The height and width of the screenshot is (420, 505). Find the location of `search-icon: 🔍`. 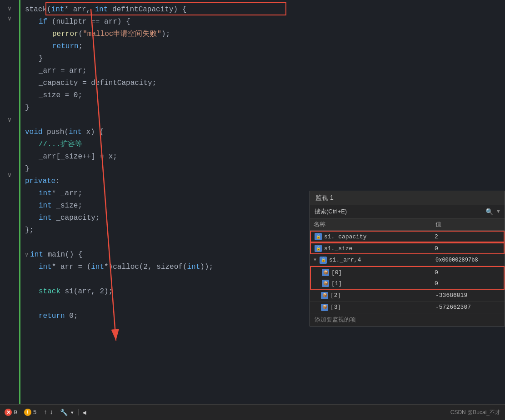

search-icon: 🔍 is located at coordinates (489, 212).